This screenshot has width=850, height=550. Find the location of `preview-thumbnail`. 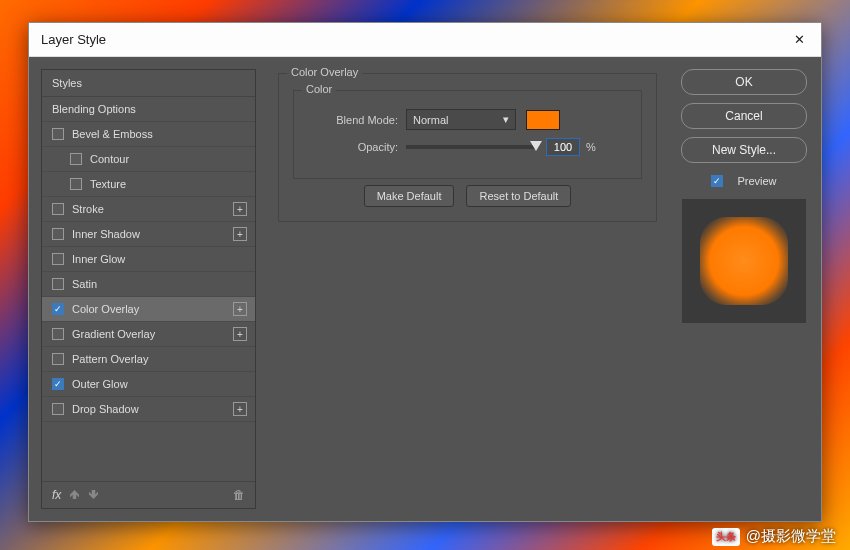

preview-thumbnail is located at coordinates (744, 261).